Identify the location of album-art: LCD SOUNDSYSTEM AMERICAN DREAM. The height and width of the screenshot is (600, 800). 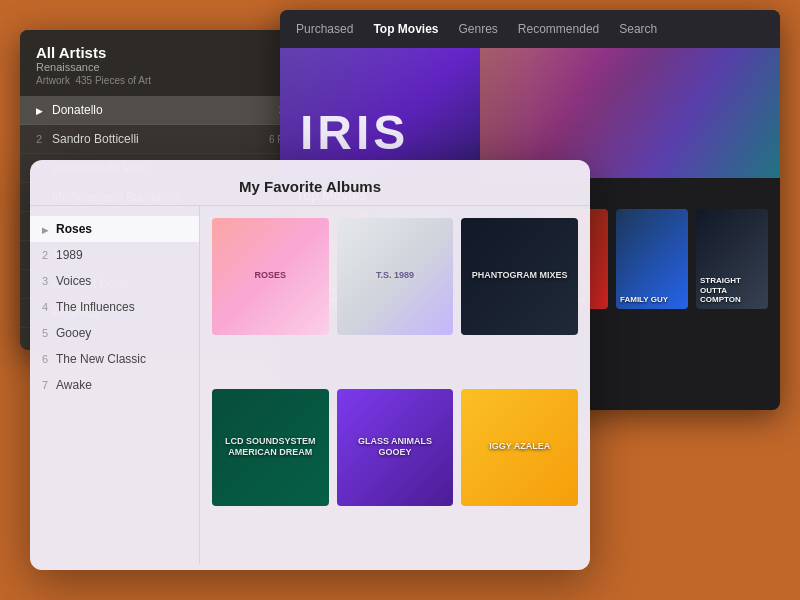
(270, 448).